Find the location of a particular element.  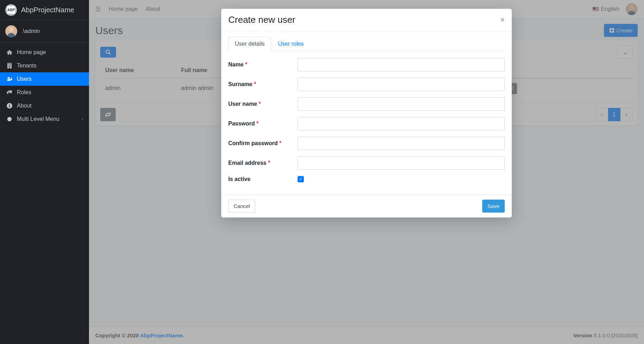

sidebar-item-tenants: Tenants is located at coordinates (44, 66).